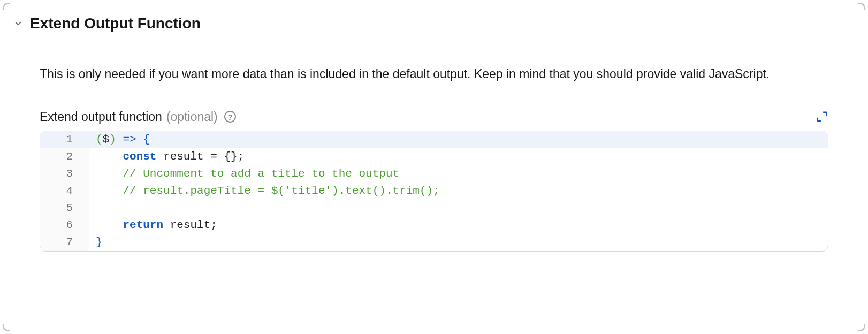 This screenshot has height=334, width=868. What do you see at coordinates (459, 191) in the screenshot?
I see `code-content: // result.pageTitle = $('title').text().…` at bounding box center [459, 191].